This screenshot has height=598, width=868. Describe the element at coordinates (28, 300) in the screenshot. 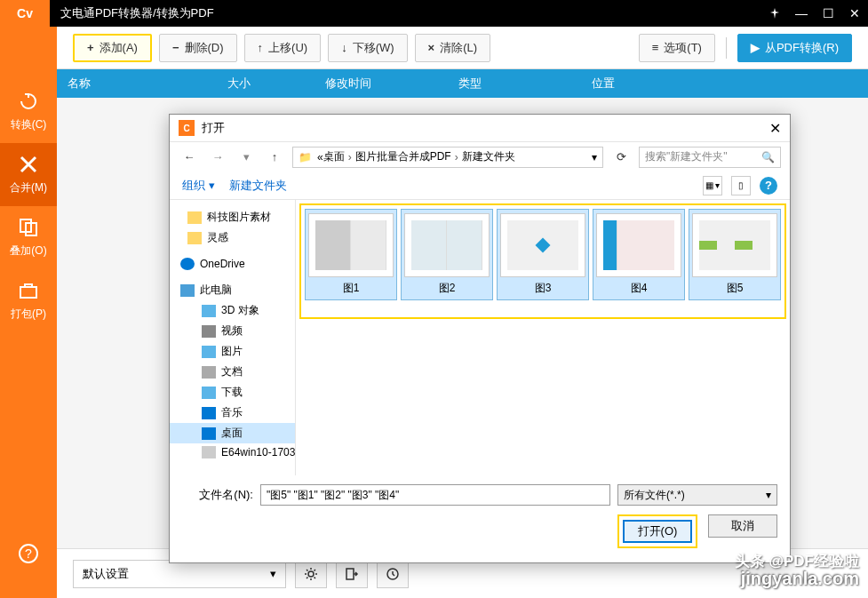

I see `sidebar-item-package: 打包(P)` at that location.